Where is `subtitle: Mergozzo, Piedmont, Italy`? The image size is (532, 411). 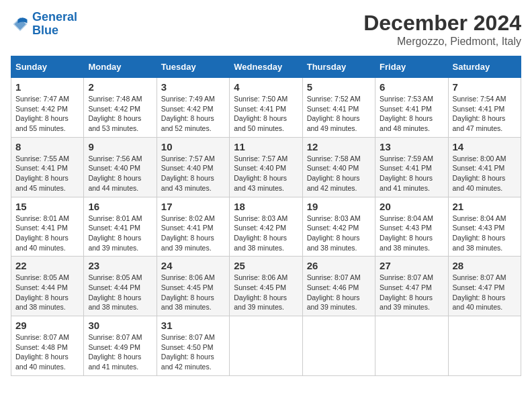
subtitle: Mergozzo, Piedmont, Italy is located at coordinates (442, 42).